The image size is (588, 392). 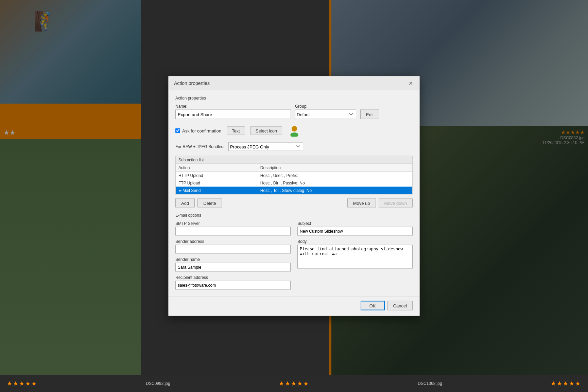 What do you see at coordinates (294, 84) in the screenshot?
I see `dialog-titlebar: Action properties ✕` at bounding box center [294, 84].